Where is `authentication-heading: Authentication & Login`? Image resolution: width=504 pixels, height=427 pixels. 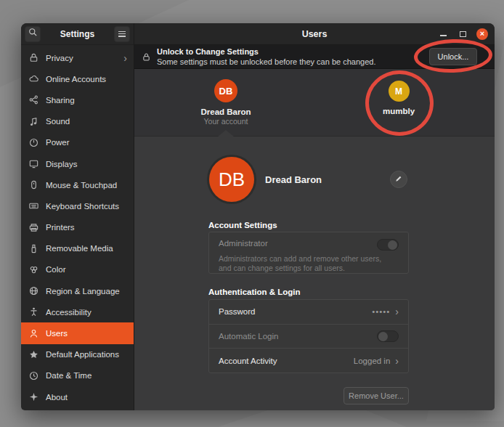 authentication-heading: Authentication & Login is located at coordinates (254, 292).